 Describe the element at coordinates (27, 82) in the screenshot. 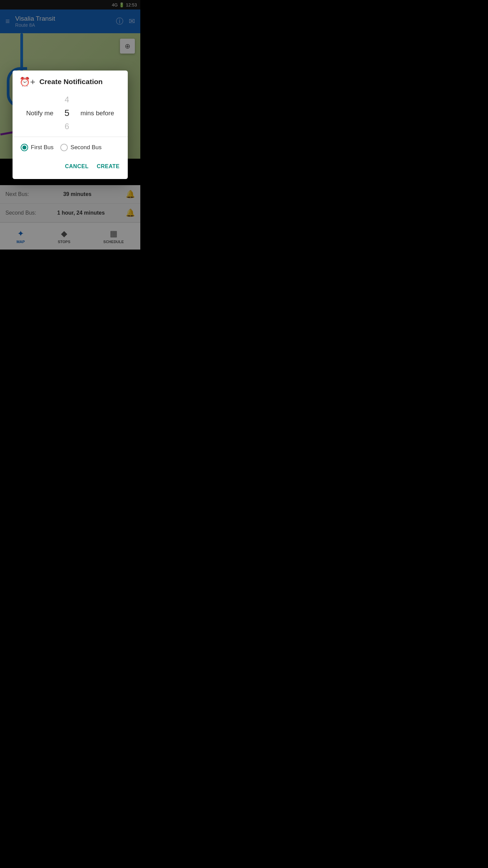

I see `notification-alarm-icon: ⏰+` at that location.